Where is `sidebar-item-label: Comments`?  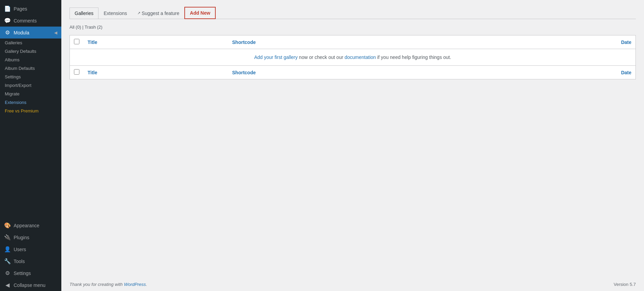 sidebar-item-label: Comments is located at coordinates (25, 21).